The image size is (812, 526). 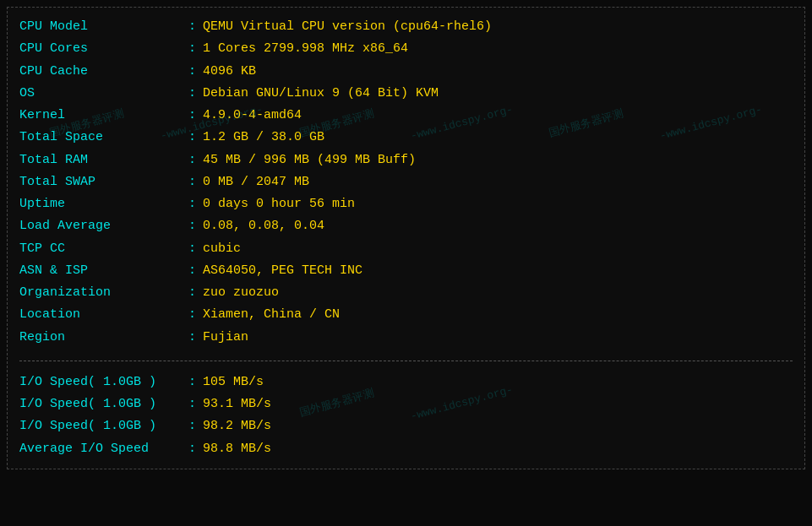 What do you see at coordinates (406, 116) in the screenshot?
I see `info-row: Kernel: 4.9.0-4-amd64` at bounding box center [406, 116].